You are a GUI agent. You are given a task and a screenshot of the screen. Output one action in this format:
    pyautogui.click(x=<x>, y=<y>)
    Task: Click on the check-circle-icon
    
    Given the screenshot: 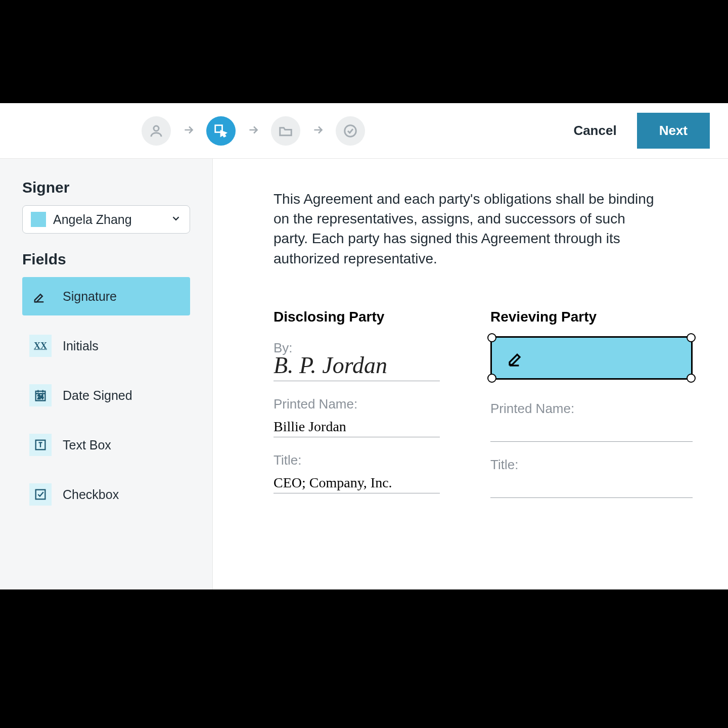 What is the action you would take?
    pyautogui.click(x=350, y=131)
    